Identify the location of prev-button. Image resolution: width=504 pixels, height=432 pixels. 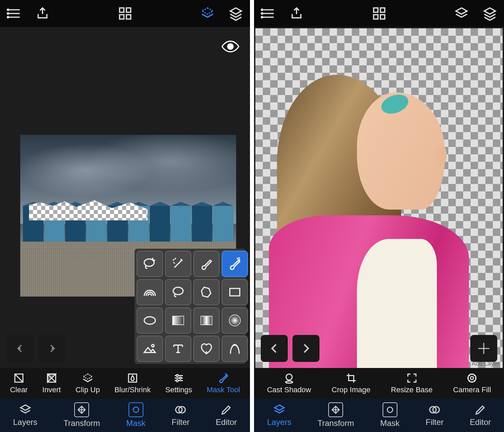
(274, 348).